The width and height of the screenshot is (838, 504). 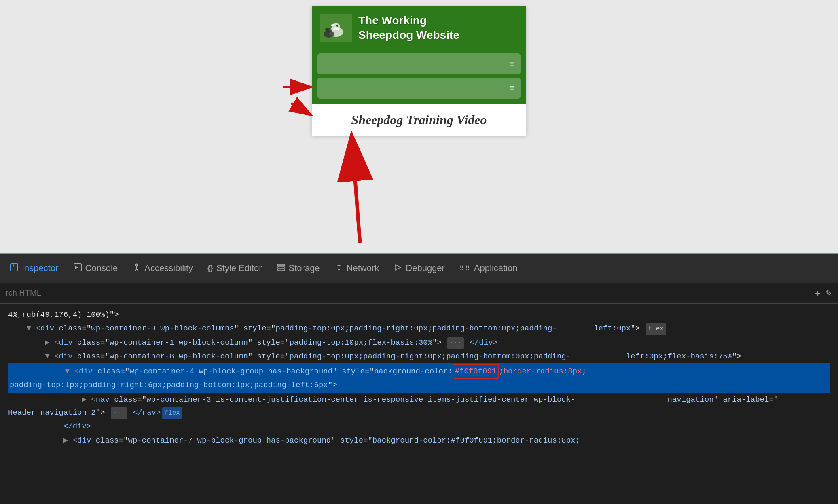 I want to click on color-value-highlight: #f0f0f091, so click(x=476, y=371).